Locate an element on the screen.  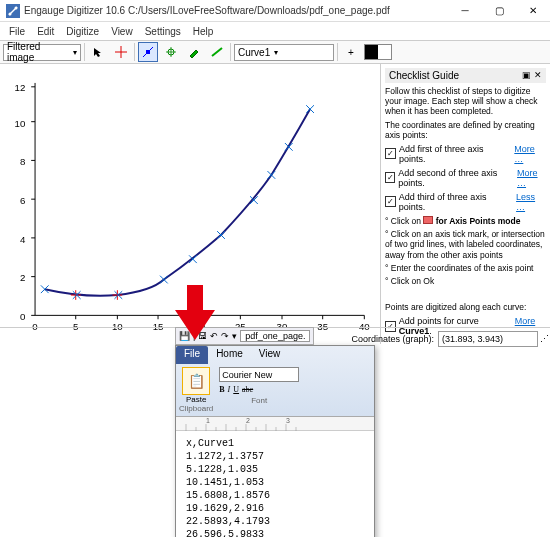
window-title: Engauge Digitizer 10.6 C:/Users/ILoveFre… is located at coordinates (236, 10).